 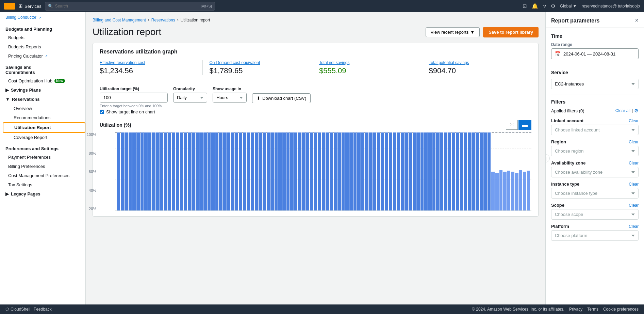 What do you see at coordinates (367, 63) in the screenshot?
I see `stat-label-2: Total net savings` at bounding box center [367, 63].